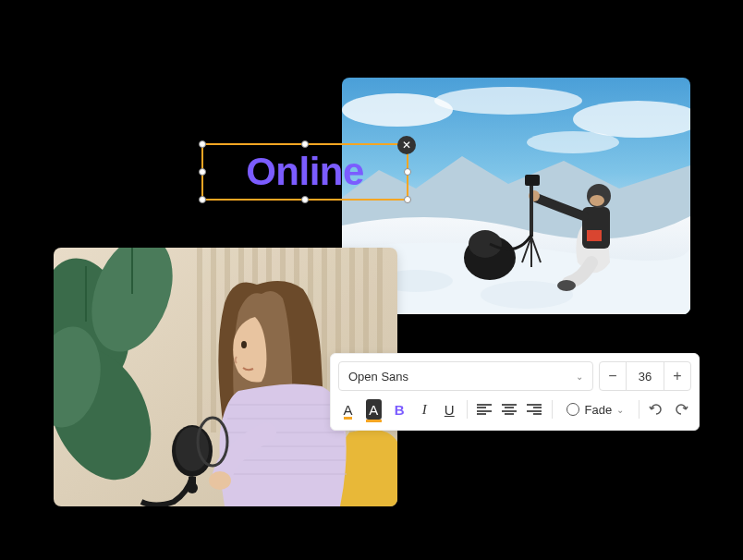  What do you see at coordinates (202, 144) in the screenshot?
I see `resize-handle-tl` at bounding box center [202, 144].